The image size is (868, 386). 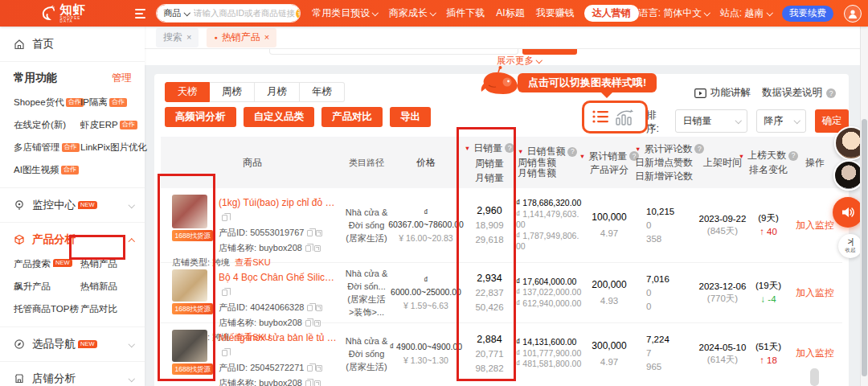 I want to click on tab-week-rank: 周榜, so click(x=232, y=92).